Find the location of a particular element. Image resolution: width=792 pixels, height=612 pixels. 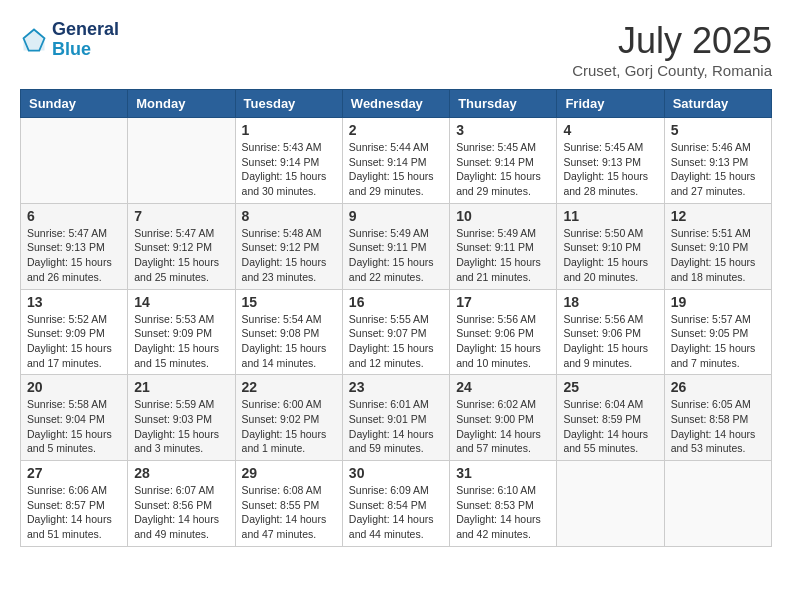

calendar-cell: 21Sunrise: 5:59 AM Sunset: 9:03 PM Dayli… is located at coordinates (182, 418).